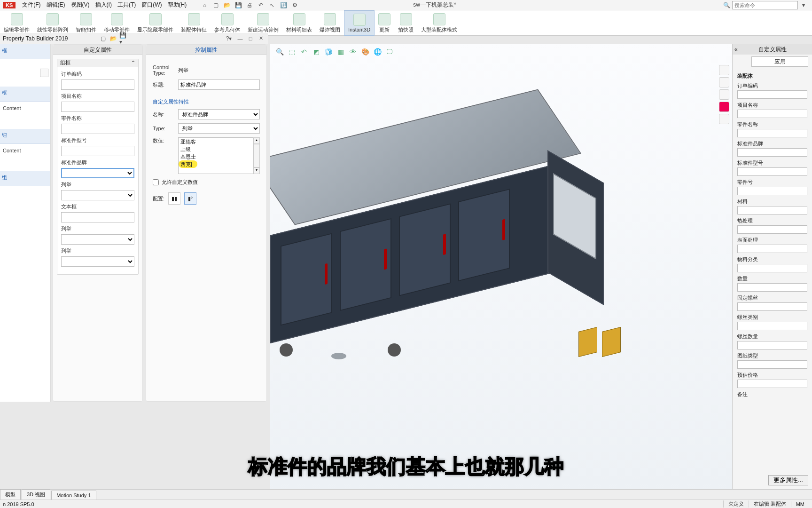 The image size is (812, 508). Describe the element at coordinates (365, 52) in the screenshot. I see `appearance-icon: 🎨` at that location.